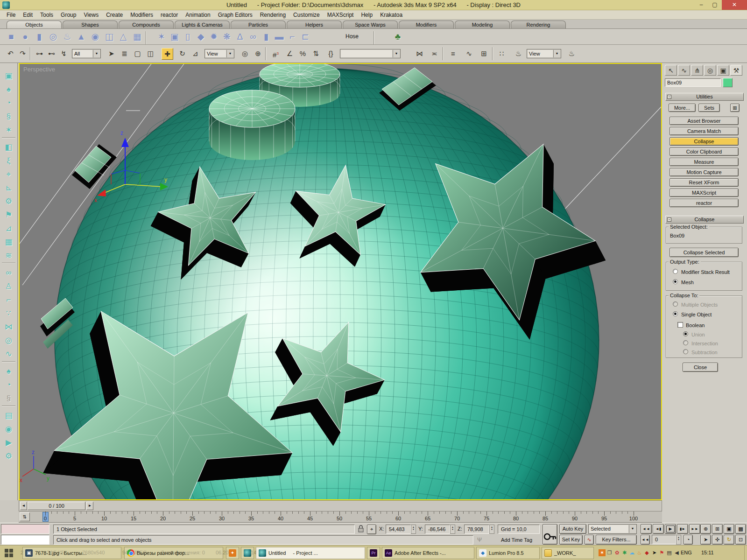 The width and height of the screenshot is (747, 560). I want to click on ring-wave-icon: ❋, so click(227, 37).